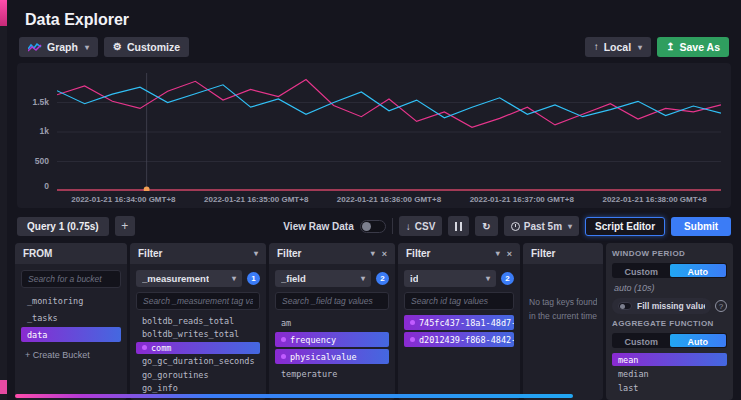  Describe the element at coordinates (625, 306) in the screenshot. I see `toggle-icon` at that location.